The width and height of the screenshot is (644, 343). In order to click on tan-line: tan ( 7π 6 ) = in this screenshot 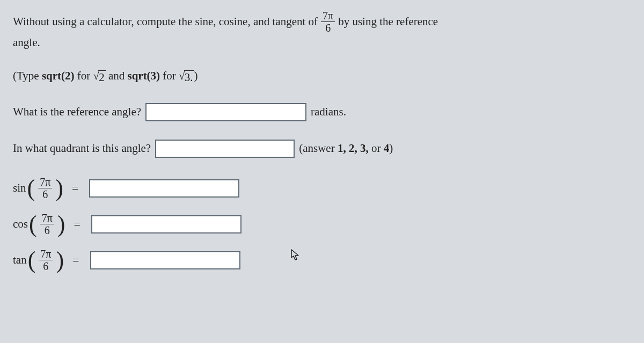, I will do `click(322, 260)`.